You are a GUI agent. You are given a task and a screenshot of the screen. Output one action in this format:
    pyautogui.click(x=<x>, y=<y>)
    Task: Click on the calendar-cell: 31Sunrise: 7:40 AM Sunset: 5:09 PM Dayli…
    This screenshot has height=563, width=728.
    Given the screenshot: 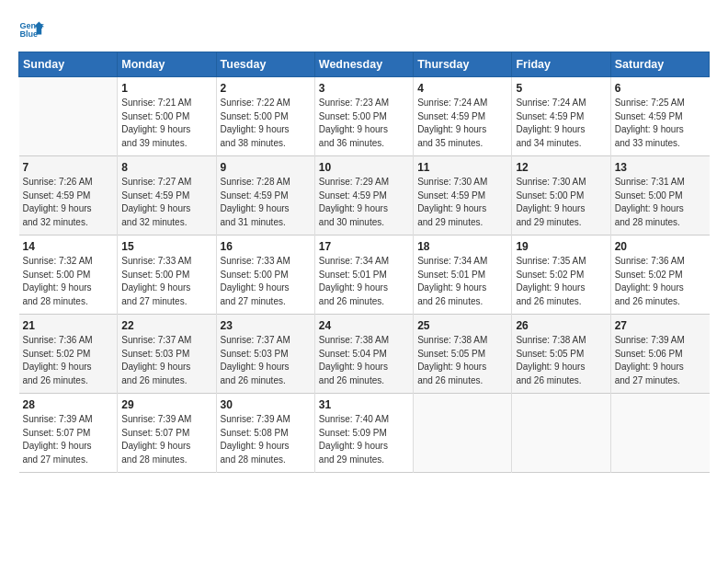 What is the action you would take?
    pyautogui.click(x=364, y=433)
    